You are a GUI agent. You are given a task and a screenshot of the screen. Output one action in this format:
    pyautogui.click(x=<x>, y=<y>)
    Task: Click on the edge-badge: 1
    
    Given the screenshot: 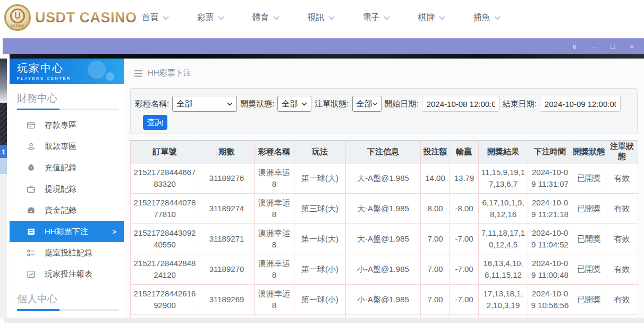 What is the action you would take?
    pyautogui.click(x=3, y=152)
    